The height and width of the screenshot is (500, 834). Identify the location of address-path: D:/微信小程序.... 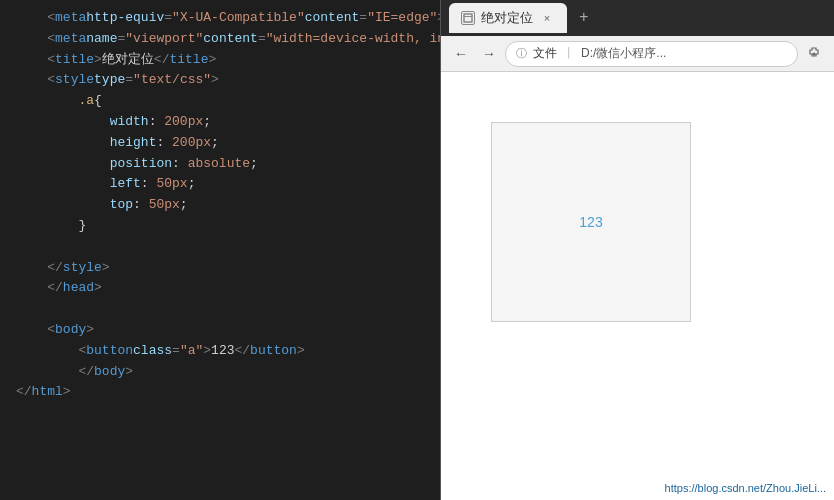
(624, 54).